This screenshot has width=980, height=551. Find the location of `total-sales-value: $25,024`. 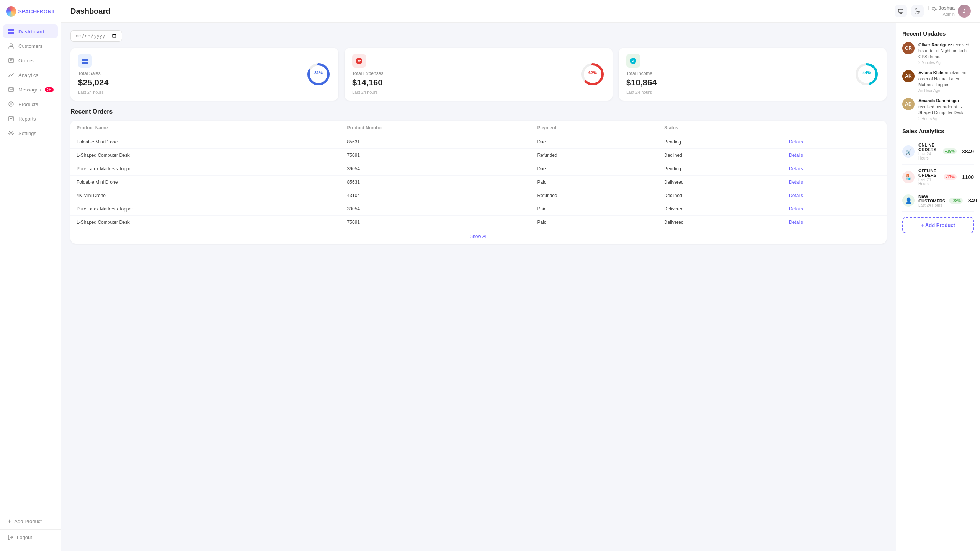

total-sales-value: $25,024 is located at coordinates (204, 83).